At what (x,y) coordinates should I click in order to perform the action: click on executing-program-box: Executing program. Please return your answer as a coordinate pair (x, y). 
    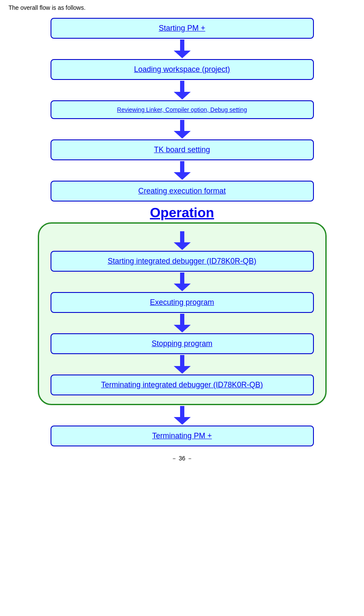
    Looking at the image, I should click on (182, 303).